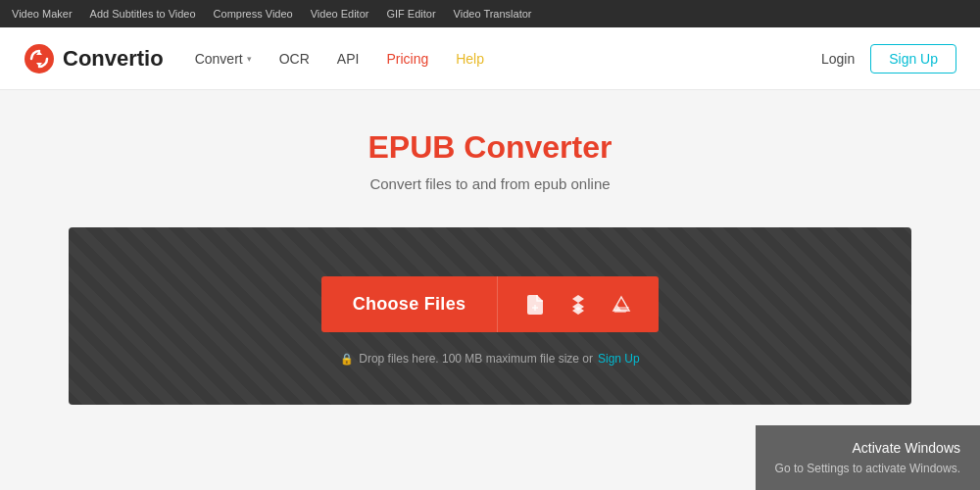 This screenshot has height=490, width=980. Describe the element at coordinates (490, 14) in the screenshot. I see `top-bar: Video Maker Add Subtitles to Video Compr…` at that location.